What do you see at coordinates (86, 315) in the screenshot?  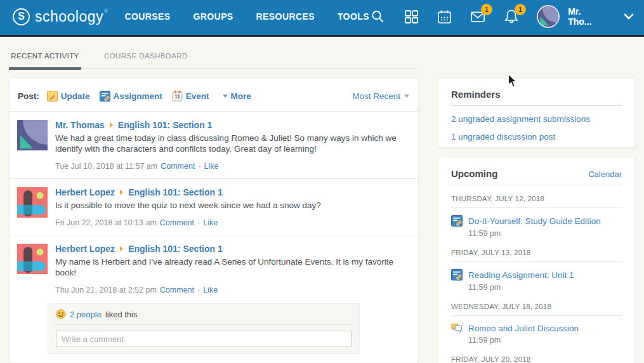 I see `liked-by-link: 2 people` at bounding box center [86, 315].